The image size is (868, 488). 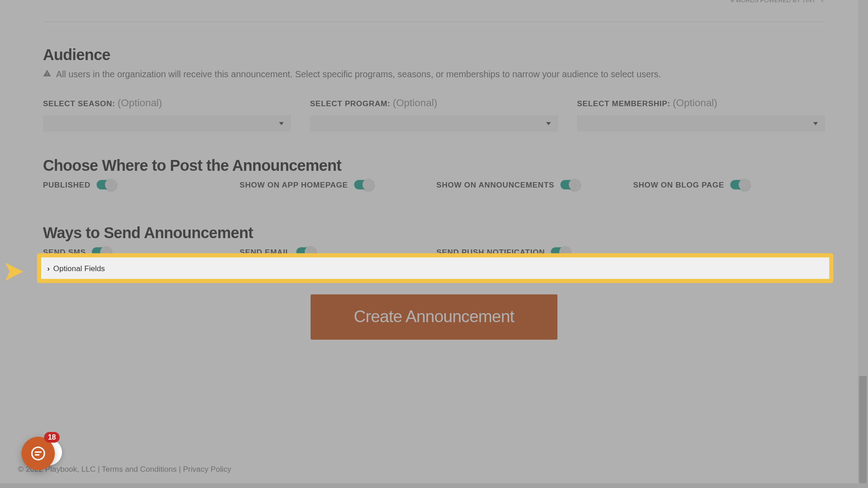 I want to click on published-label: PUBLISHED, so click(x=67, y=185).